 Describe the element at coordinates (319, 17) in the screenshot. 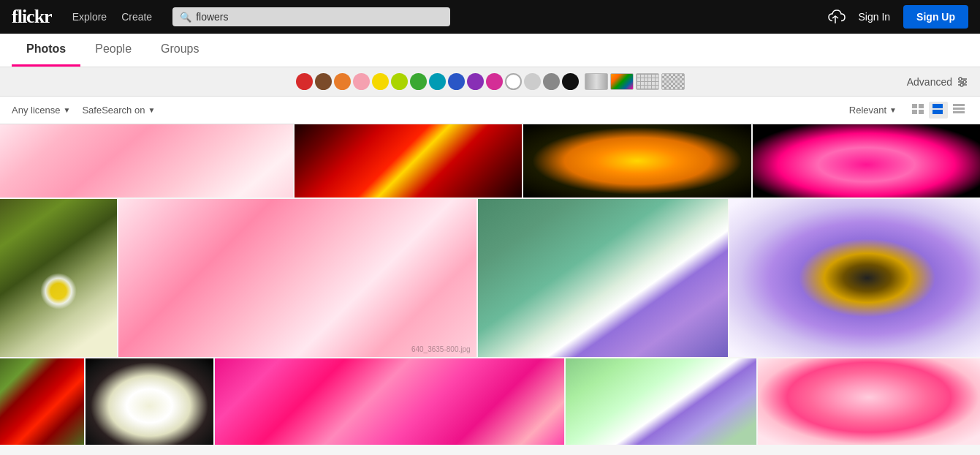

I see `search-input` at that location.